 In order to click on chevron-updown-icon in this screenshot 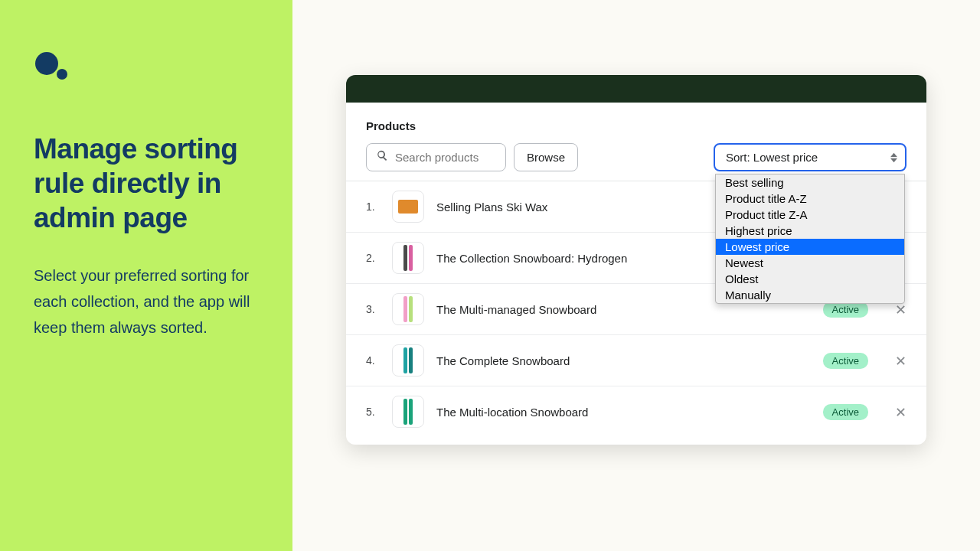, I will do `click(894, 158)`.